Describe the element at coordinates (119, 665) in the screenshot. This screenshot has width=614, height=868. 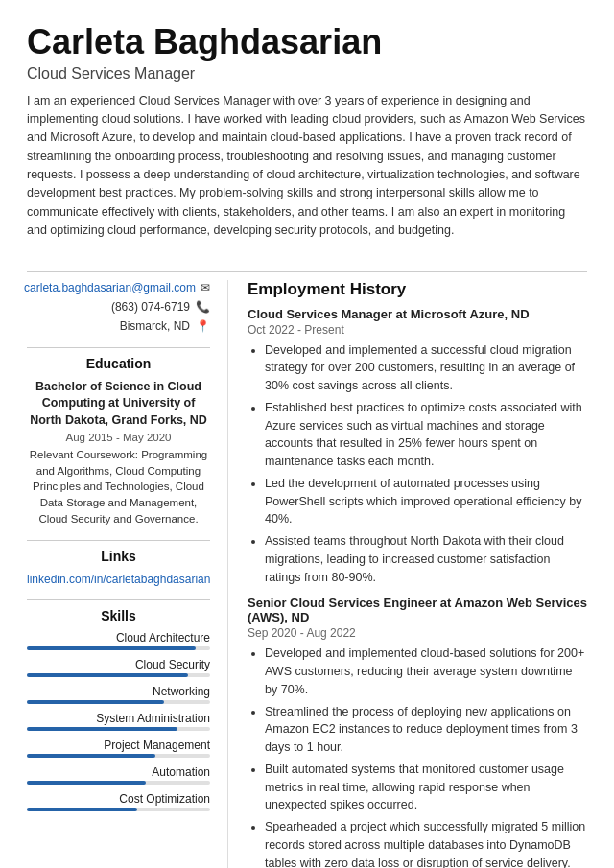
I see `skill-label: Cloud Security` at that location.